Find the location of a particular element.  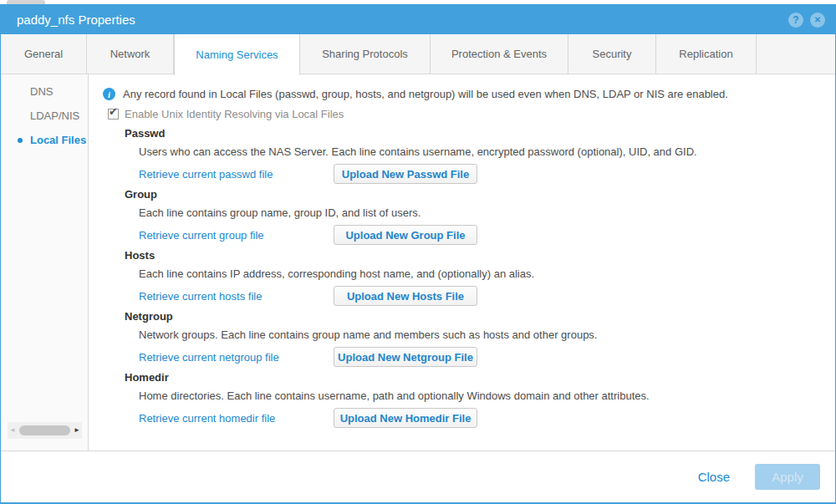

retrieve-homedir-link: Retrieve current homedir file is located at coordinates (236, 418).